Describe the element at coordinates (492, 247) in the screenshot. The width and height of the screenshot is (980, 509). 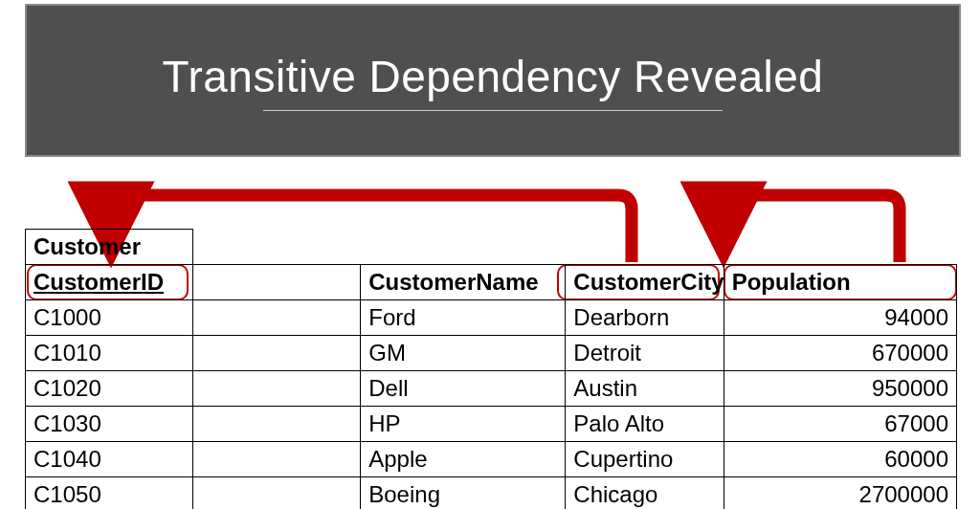
I see `table-caption-row: Customer` at that location.